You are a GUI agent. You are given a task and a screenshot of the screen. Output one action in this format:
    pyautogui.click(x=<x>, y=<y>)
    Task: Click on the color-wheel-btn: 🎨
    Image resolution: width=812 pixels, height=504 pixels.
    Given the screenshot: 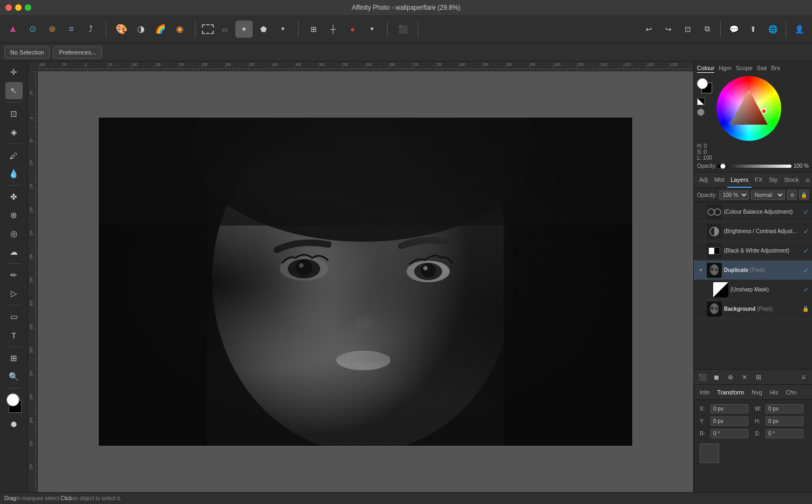 What is the action you would take?
    pyautogui.click(x=121, y=29)
    